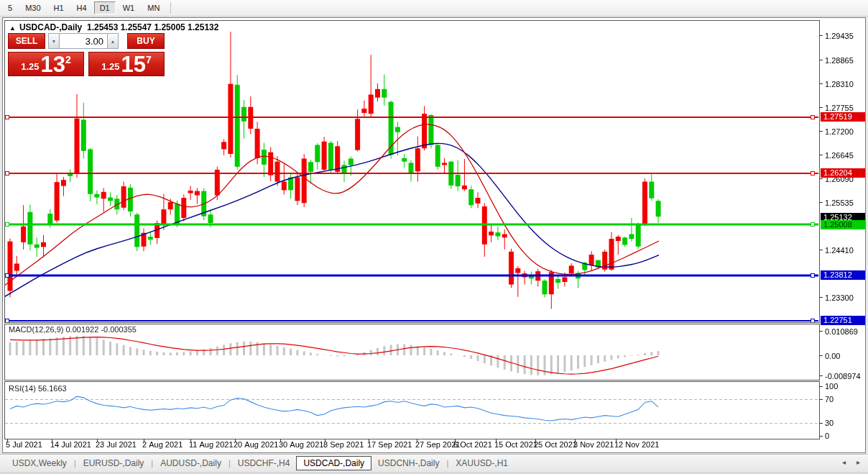 This screenshot has height=474, width=868. What do you see at coordinates (37, 388) in the screenshot?
I see `rsi-label: RSI(14) 56.1663` at bounding box center [37, 388].